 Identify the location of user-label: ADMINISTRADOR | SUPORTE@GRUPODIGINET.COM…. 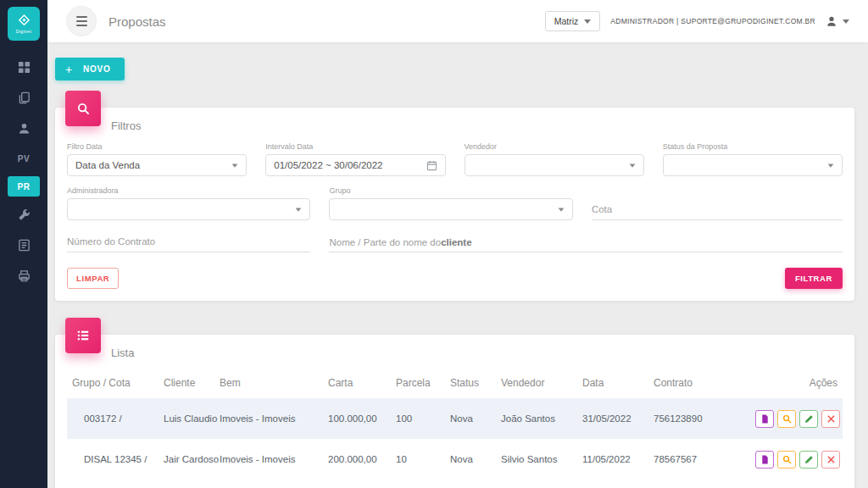
(713, 21).